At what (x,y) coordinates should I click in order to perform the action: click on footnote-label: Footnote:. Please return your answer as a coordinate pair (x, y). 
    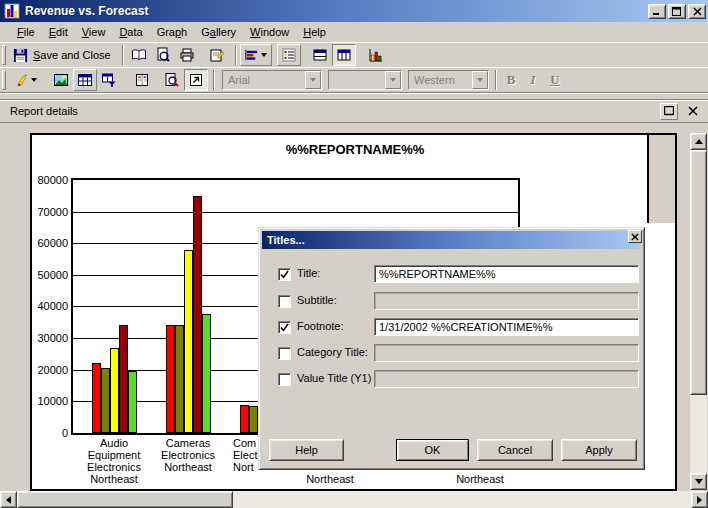
    Looking at the image, I should click on (320, 326).